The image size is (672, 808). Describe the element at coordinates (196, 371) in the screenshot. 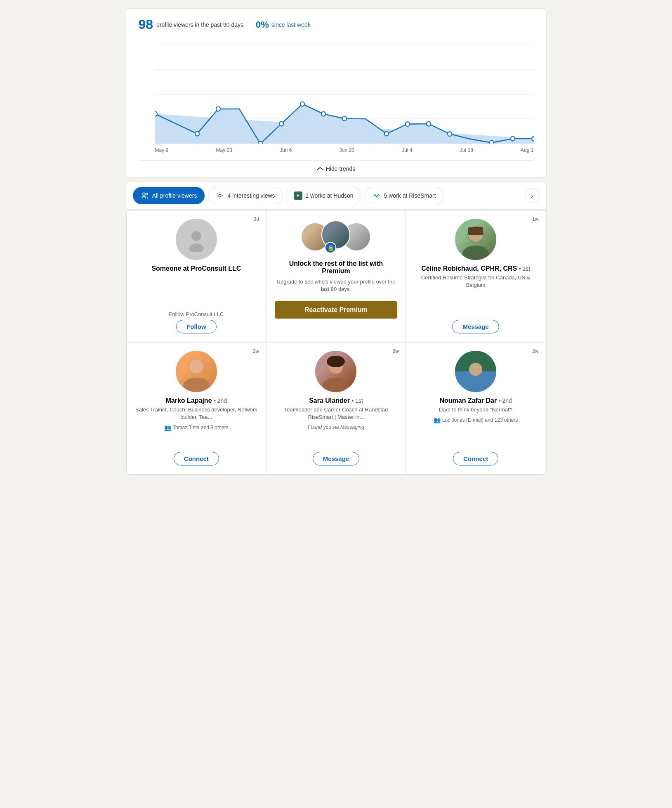

I see `marko-avatar-img` at that location.